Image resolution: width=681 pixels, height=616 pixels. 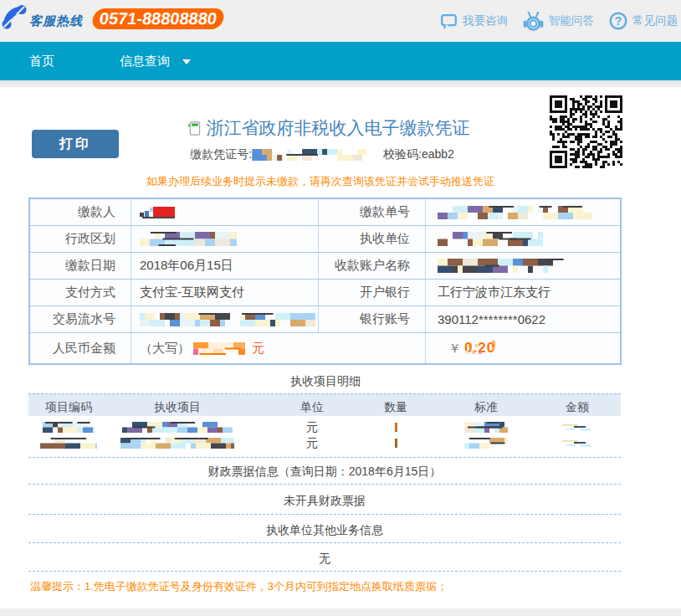 What do you see at coordinates (42, 61) in the screenshot?
I see `nav-home: 首页` at bounding box center [42, 61].